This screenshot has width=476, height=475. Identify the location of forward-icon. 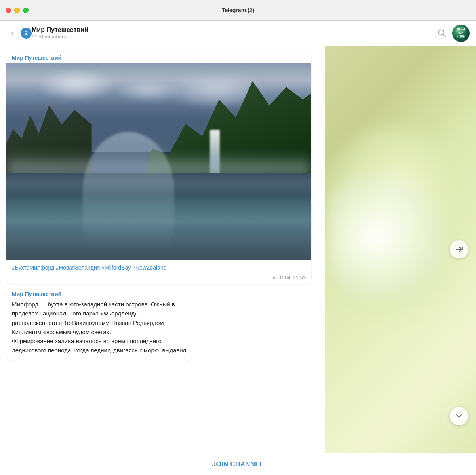
(459, 249).